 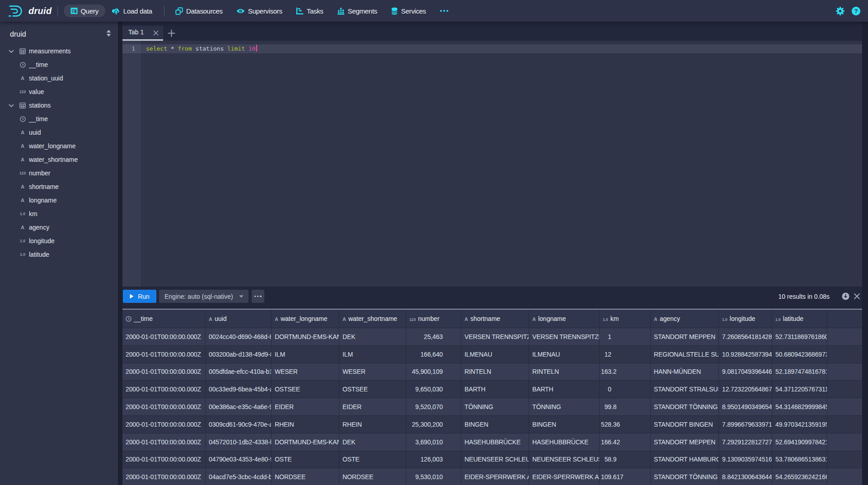 What do you see at coordinates (59, 173) in the screenshot?
I see `tree-column-number: 123number` at bounding box center [59, 173].